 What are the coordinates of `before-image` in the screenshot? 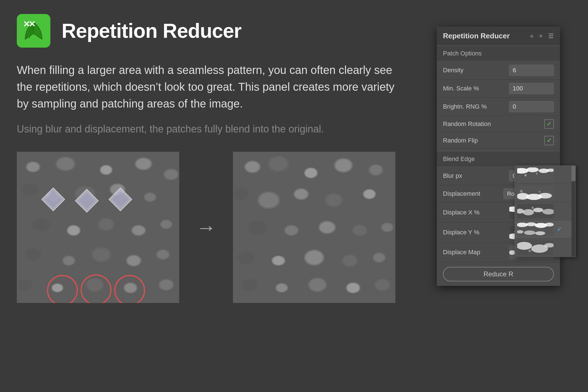 It's located at (98, 227).